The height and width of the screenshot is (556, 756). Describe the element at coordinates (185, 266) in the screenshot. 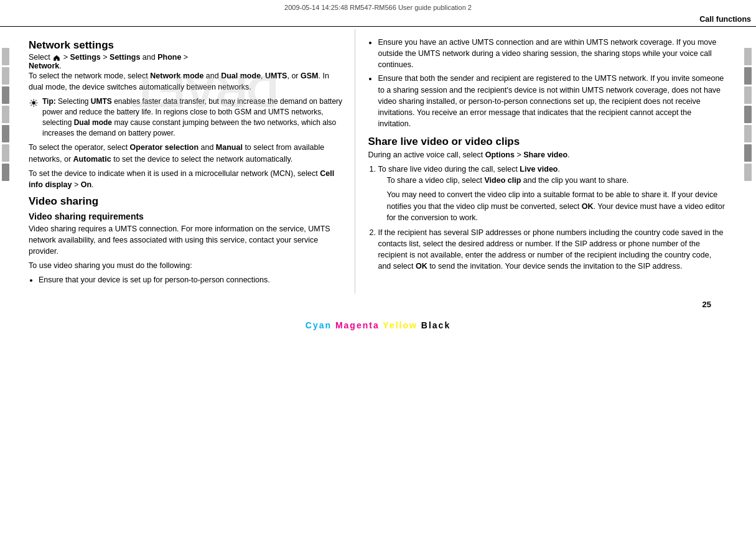

I see `video-sharing-para2: To use video sharing you must do the fol…` at that location.